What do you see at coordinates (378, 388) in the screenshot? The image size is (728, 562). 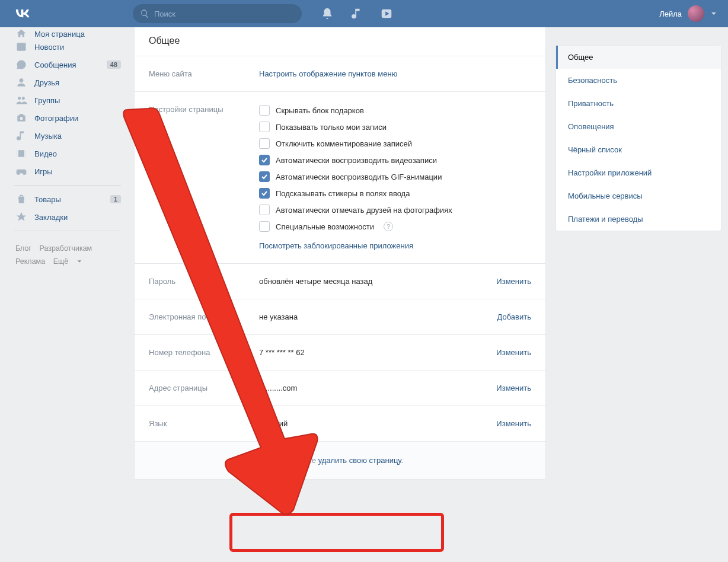 I see `url-value: h.........com` at bounding box center [378, 388].